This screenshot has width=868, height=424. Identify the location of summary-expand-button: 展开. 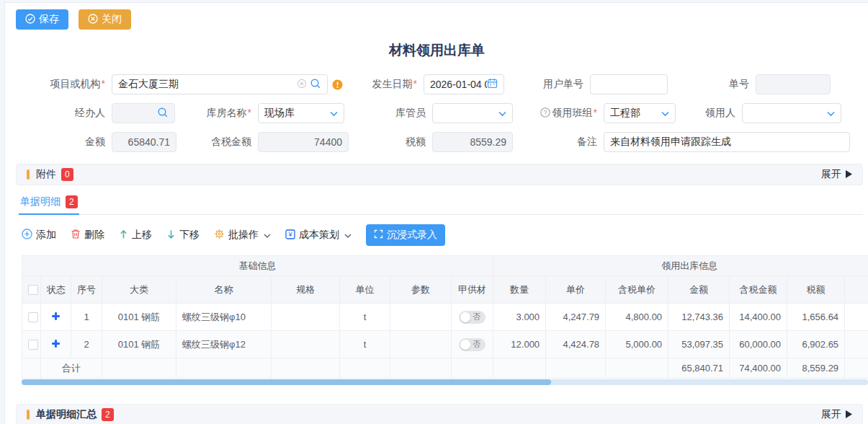
(837, 415).